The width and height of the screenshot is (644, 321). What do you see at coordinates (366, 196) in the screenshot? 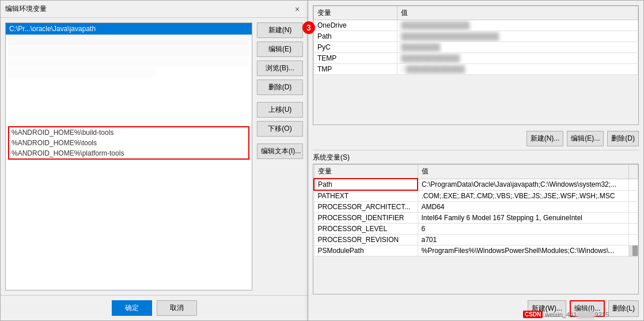
I see `sys-var-name: PATHEXT` at bounding box center [366, 196].